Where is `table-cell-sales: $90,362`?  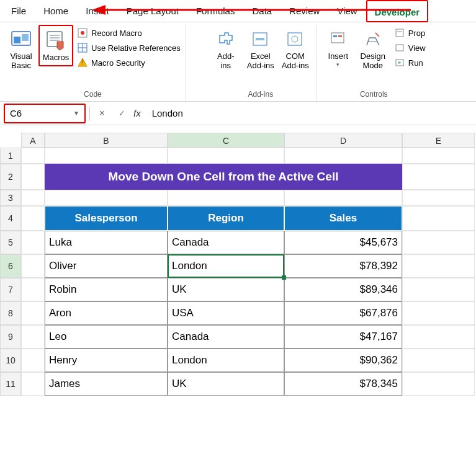 table-cell-sales: $90,362 is located at coordinates (343, 360).